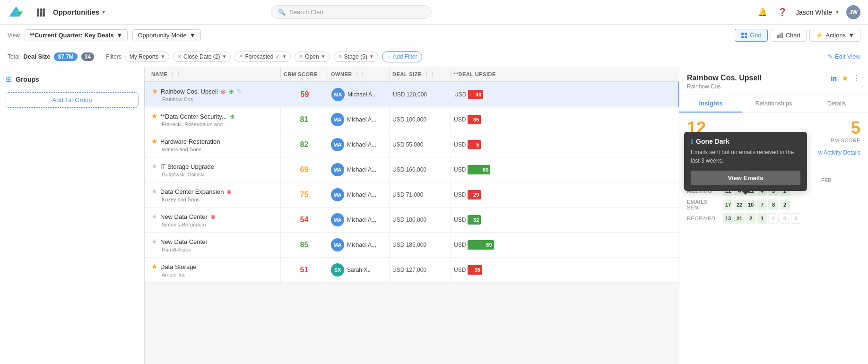  I want to click on table-row: ★Rainbow Cos. Upsell⊗⊕✎Rainbow Cos.59MAM…, so click(412, 95).